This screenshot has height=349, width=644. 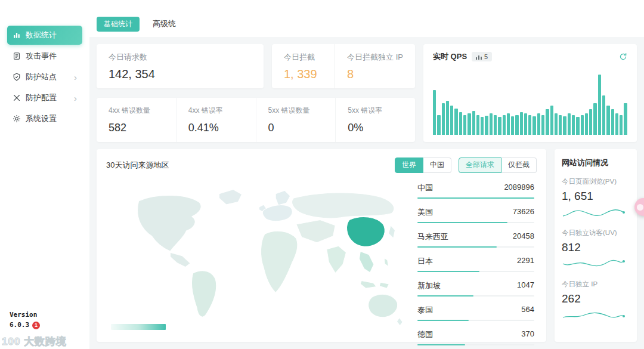 I want to click on sidebar-item-data-statistics: 数据统计, so click(x=45, y=35).